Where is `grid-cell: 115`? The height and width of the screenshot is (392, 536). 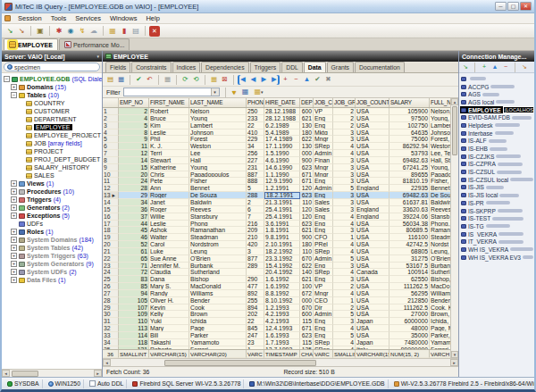 grid-cell: 115 is located at coordinates (307, 343).